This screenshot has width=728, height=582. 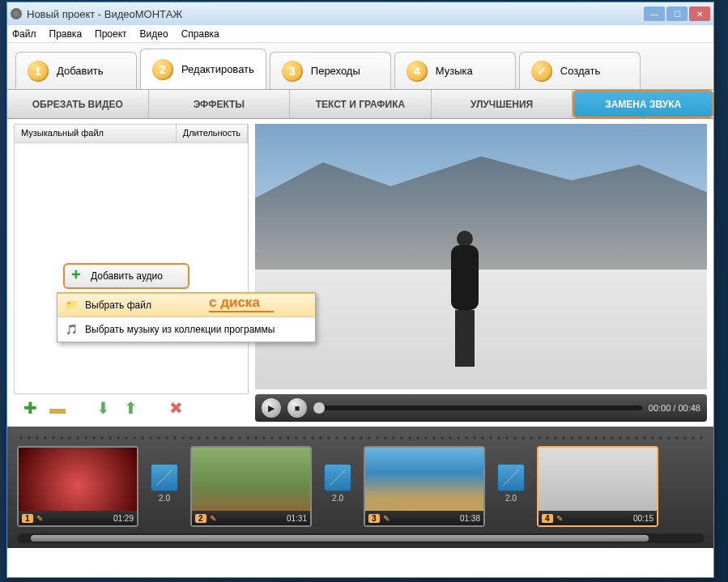 I want to click on menu-video: Видео, so click(x=154, y=34).